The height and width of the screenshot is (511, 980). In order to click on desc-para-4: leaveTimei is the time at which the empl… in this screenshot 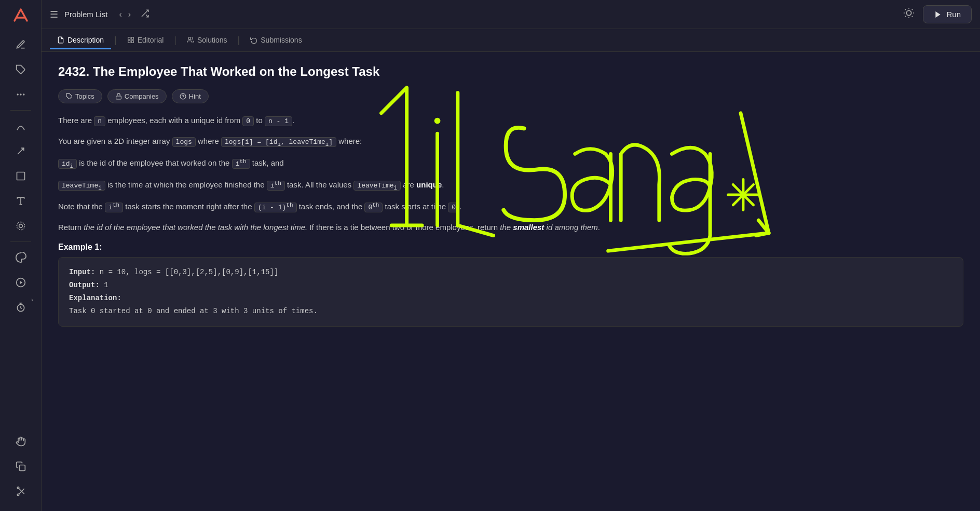, I will do `click(511, 185)`.